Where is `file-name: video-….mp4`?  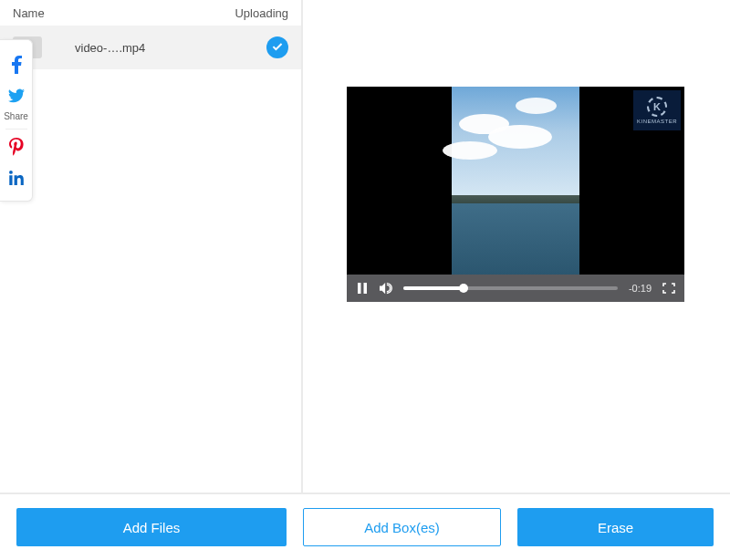
file-name: video-….mp4 is located at coordinates (159, 47).